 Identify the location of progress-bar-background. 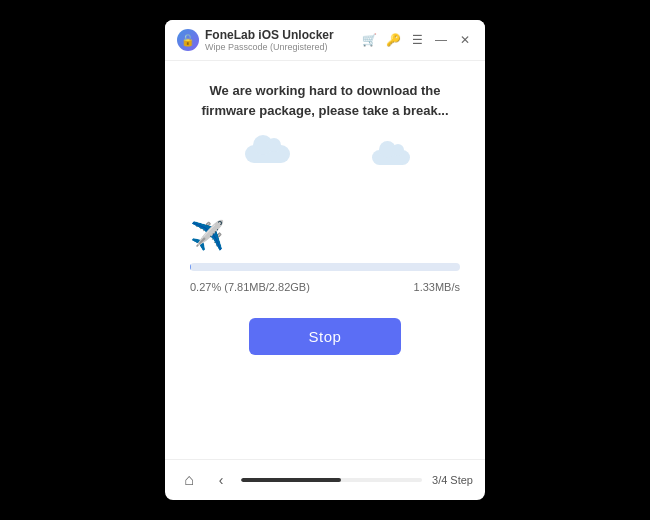
(325, 267).